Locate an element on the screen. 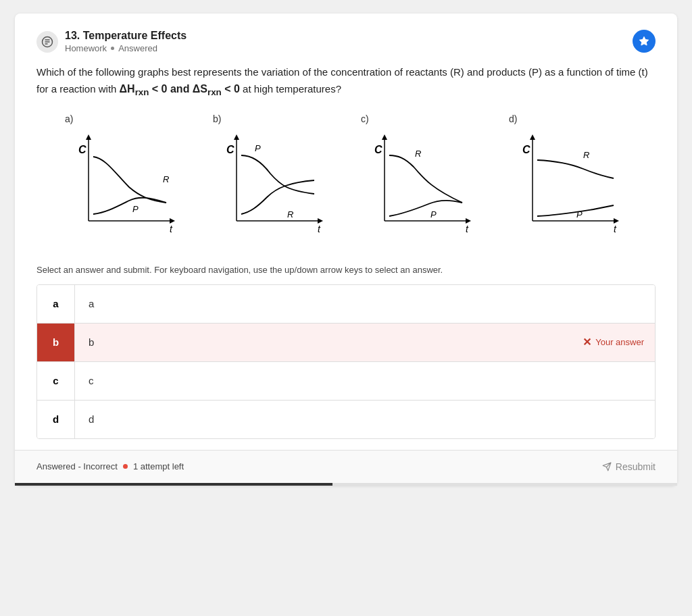 This screenshot has width=692, height=616. graph-b-label: b) is located at coordinates (217, 119).